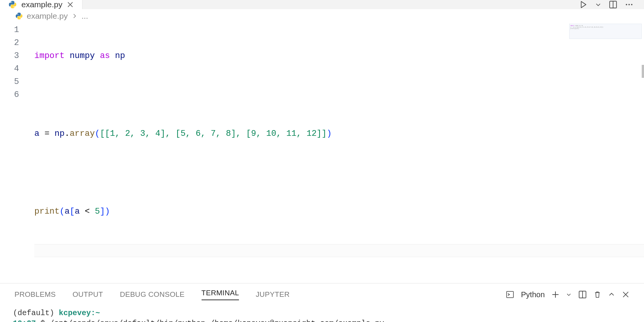 The image size is (644, 322). I want to click on code-token: ., so click(67, 134).